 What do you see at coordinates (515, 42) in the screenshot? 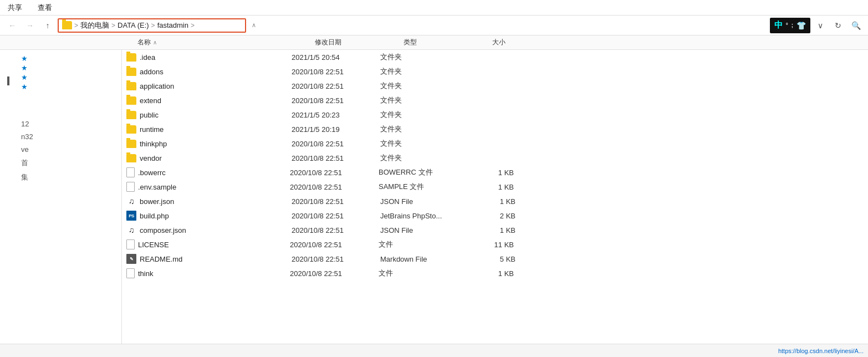
I see `col-header-size: 大小` at bounding box center [515, 42].